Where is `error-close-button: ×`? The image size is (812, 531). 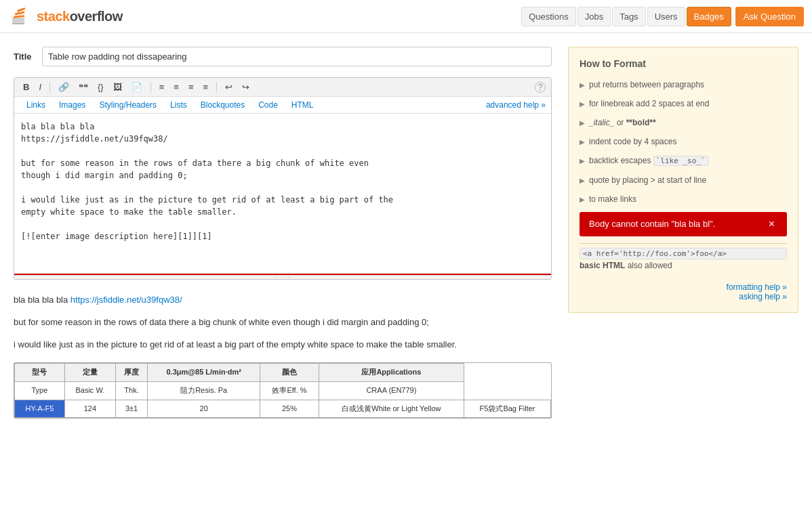
error-close-button: × is located at coordinates (771, 224).